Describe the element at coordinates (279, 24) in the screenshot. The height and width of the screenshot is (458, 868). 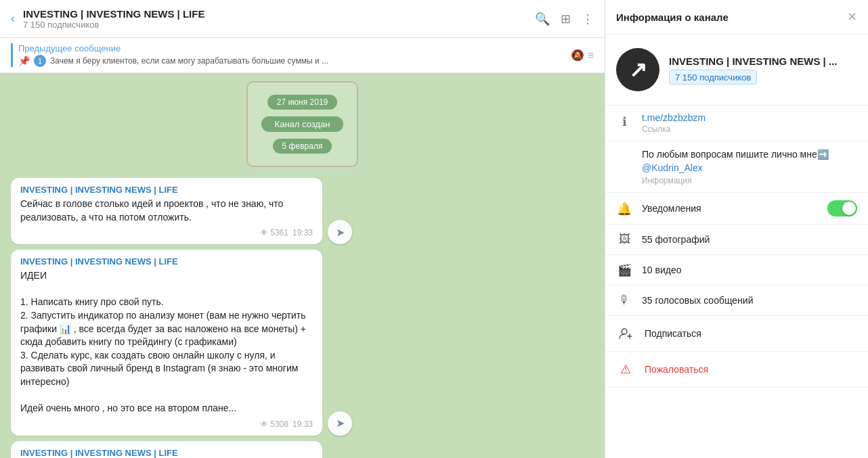
I see `chat-subtitle: 7 150 подписчиков` at that location.